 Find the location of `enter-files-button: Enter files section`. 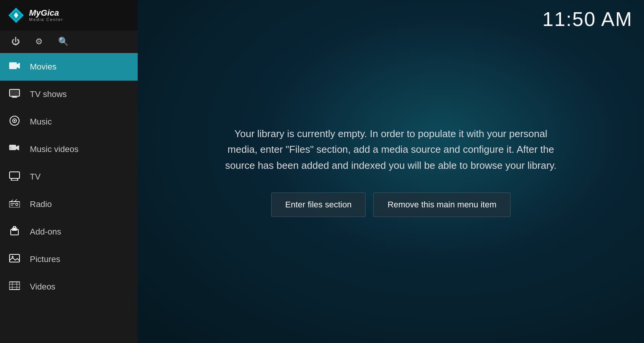

enter-files-button: Enter files section is located at coordinates (319, 205).